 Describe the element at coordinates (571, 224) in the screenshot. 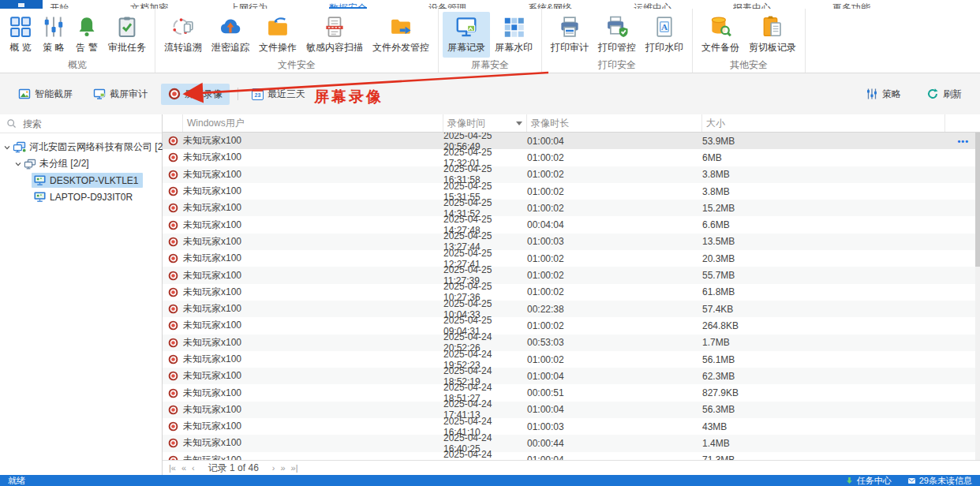

I see `table-row: 未知玩家x100 2025-04-25 14:27:48 00:04:04 6.…` at that location.